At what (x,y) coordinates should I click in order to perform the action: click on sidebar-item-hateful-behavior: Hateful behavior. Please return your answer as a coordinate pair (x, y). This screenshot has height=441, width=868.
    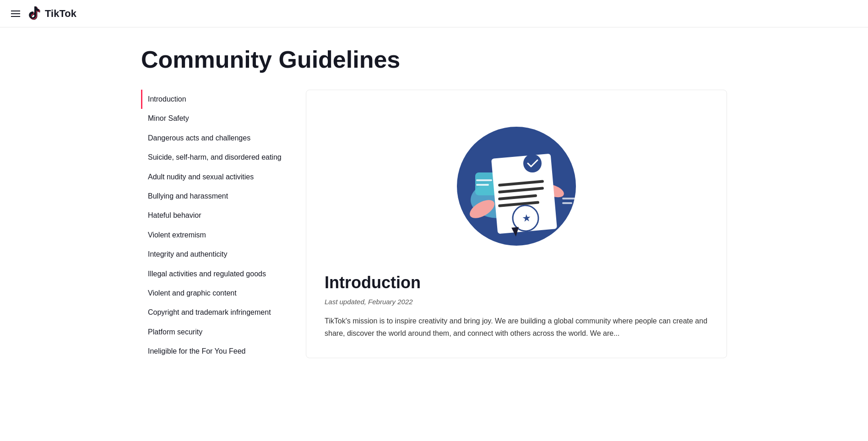
    Looking at the image, I should click on (214, 215).